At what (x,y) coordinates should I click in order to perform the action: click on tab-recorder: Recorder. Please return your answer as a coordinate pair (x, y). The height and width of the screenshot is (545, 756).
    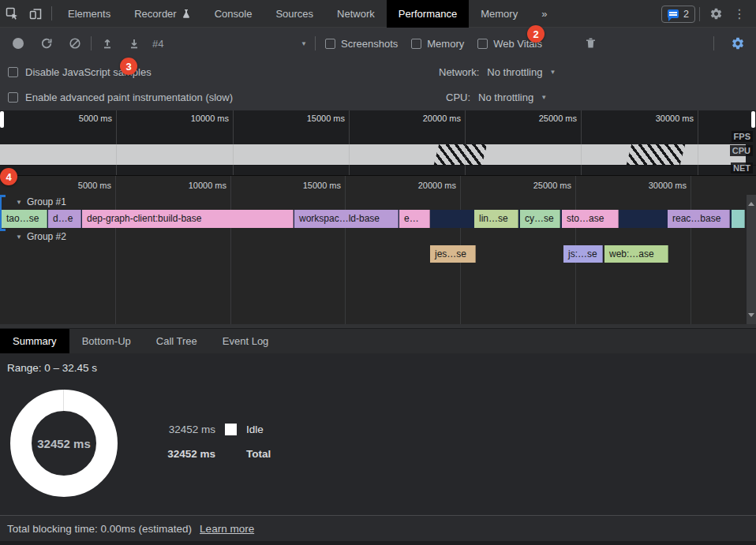
    Looking at the image, I should click on (163, 14).